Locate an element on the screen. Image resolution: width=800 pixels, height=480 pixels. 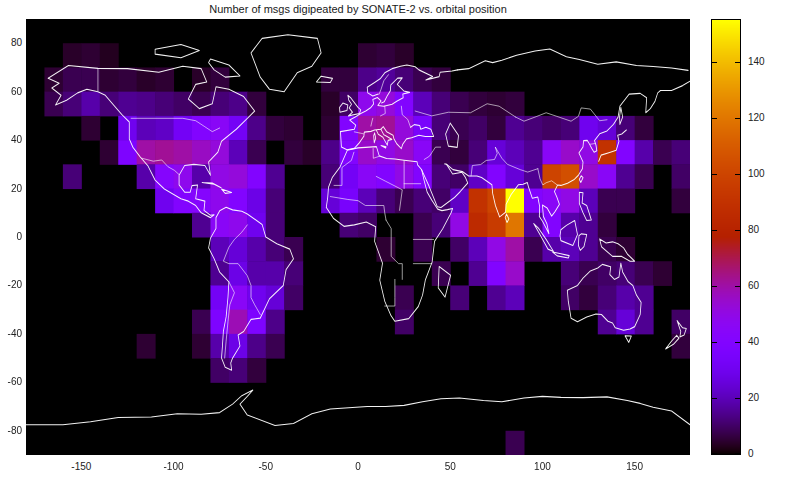
y-tick-label: 60 is located at coordinates (11, 92).